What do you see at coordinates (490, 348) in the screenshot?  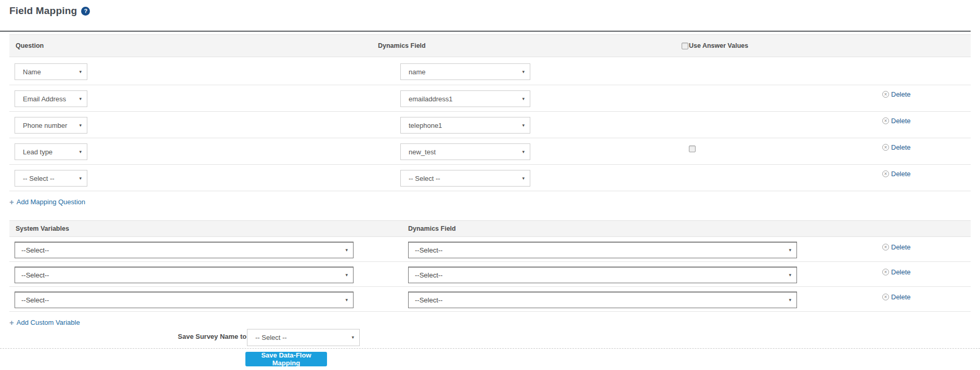 I see `dashed-divider` at bounding box center [490, 348].